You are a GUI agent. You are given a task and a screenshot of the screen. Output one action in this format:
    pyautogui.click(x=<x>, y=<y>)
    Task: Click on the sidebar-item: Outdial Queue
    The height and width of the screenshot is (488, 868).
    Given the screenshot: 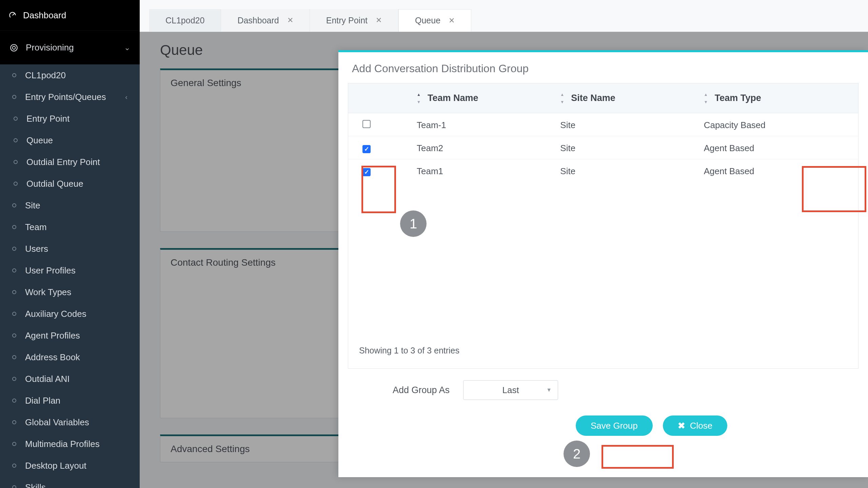 What is the action you would take?
    pyautogui.click(x=70, y=184)
    